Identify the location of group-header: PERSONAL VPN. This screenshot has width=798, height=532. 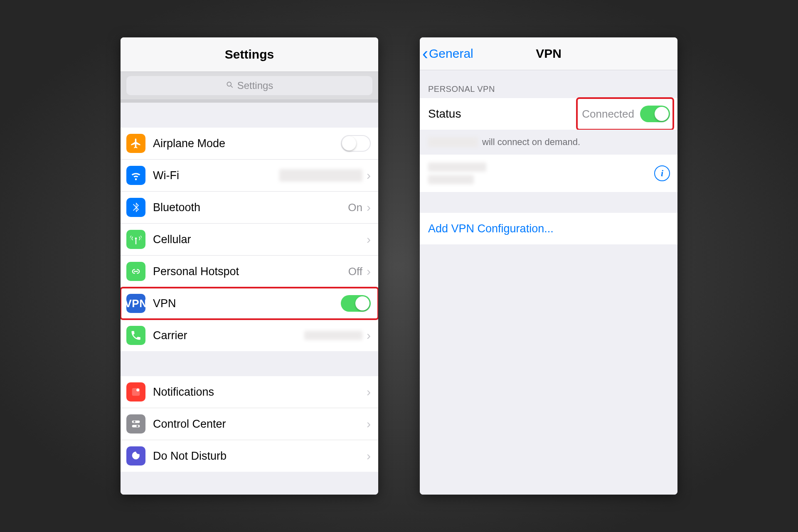
(549, 84).